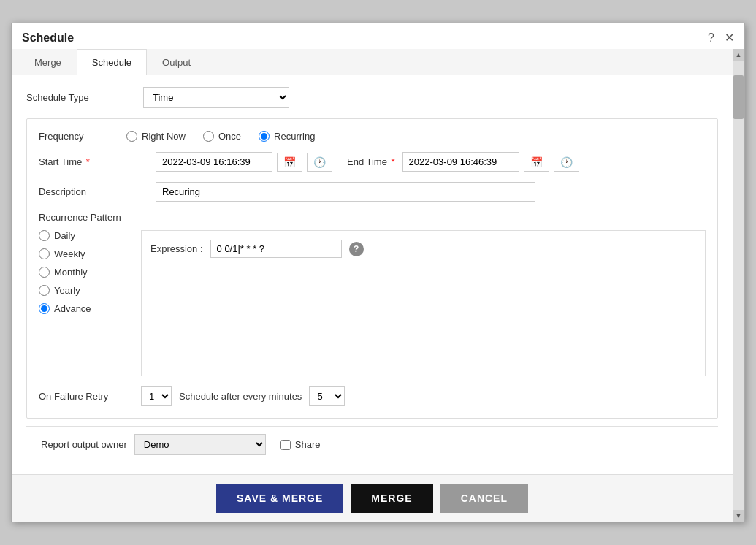 This screenshot has width=756, height=545. Describe the element at coordinates (214, 162) in the screenshot. I see `start-time-input` at that location.